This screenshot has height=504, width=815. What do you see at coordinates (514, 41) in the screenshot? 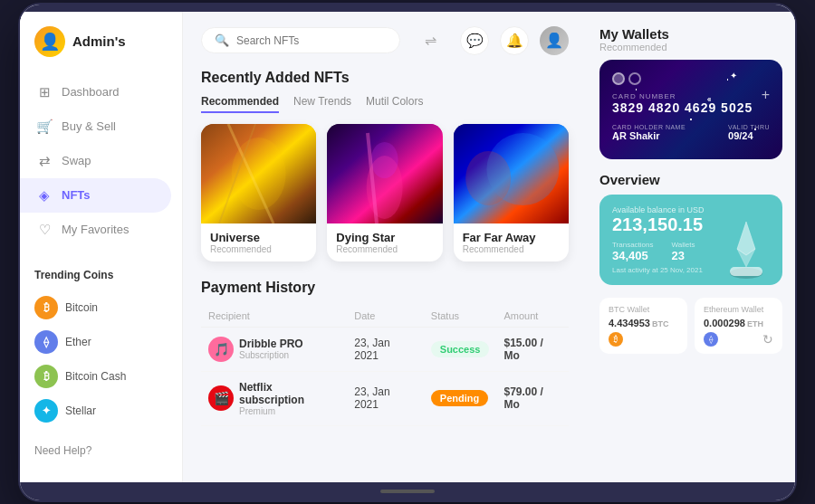
I see `notifications-button: 🔔` at bounding box center [514, 41].